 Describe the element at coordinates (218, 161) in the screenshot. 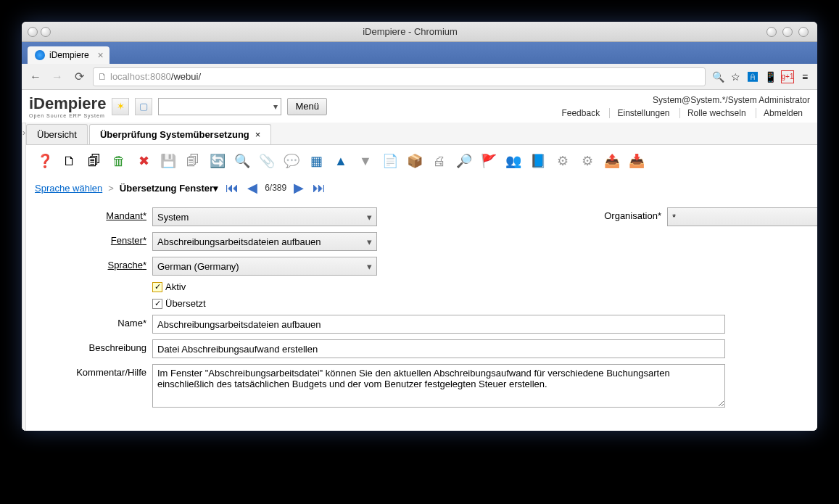

I see `refresh-icon: 🔄` at that location.